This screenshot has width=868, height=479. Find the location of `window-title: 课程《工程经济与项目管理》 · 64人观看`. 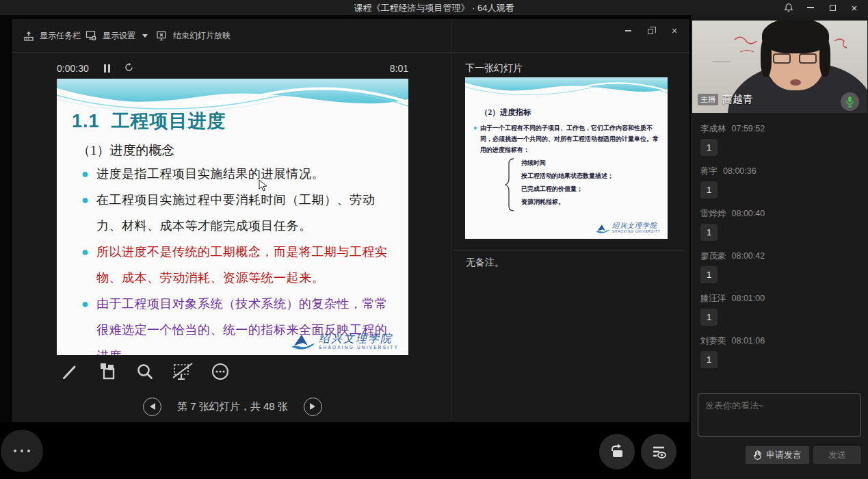

window-title: 课程《工程经济与项目管理》 · 64人观看 is located at coordinates (434, 8).